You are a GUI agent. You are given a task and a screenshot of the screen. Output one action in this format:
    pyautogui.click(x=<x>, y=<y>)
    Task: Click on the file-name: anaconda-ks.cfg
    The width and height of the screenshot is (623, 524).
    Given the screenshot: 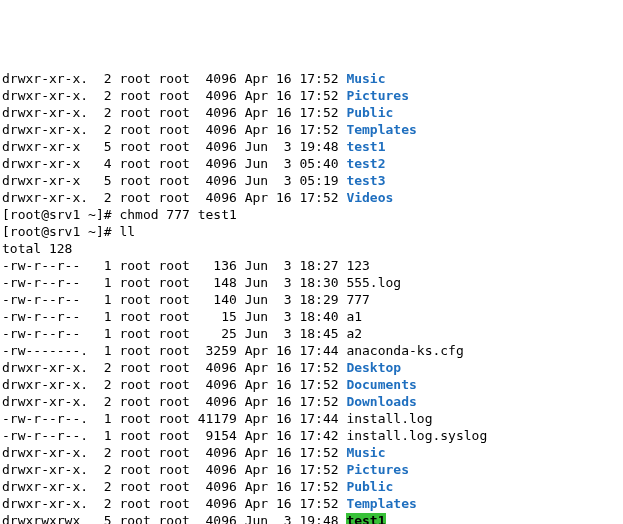 What is the action you would take?
    pyautogui.click(x=404, y=350)
    